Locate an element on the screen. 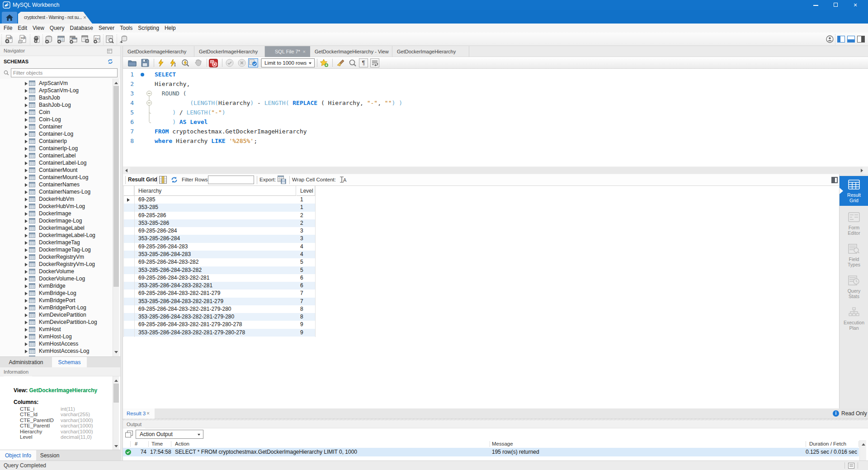 Image resolution: width=868 pixels, height=470 pixels. tree-item-ContainerIp: ContainerIp is located at coordinates (56, 141).